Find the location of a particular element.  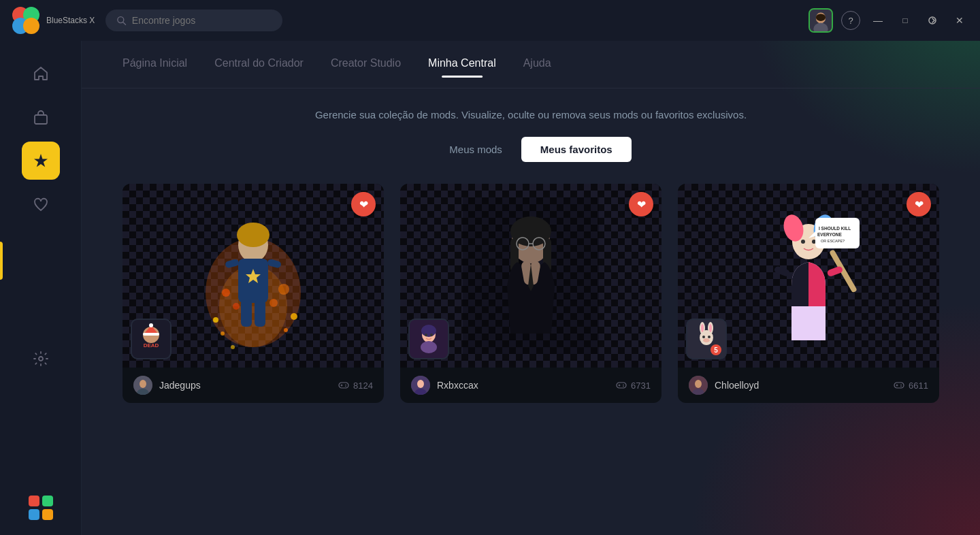

heart-button-3: ❤ is located at coordinates (919, 204).